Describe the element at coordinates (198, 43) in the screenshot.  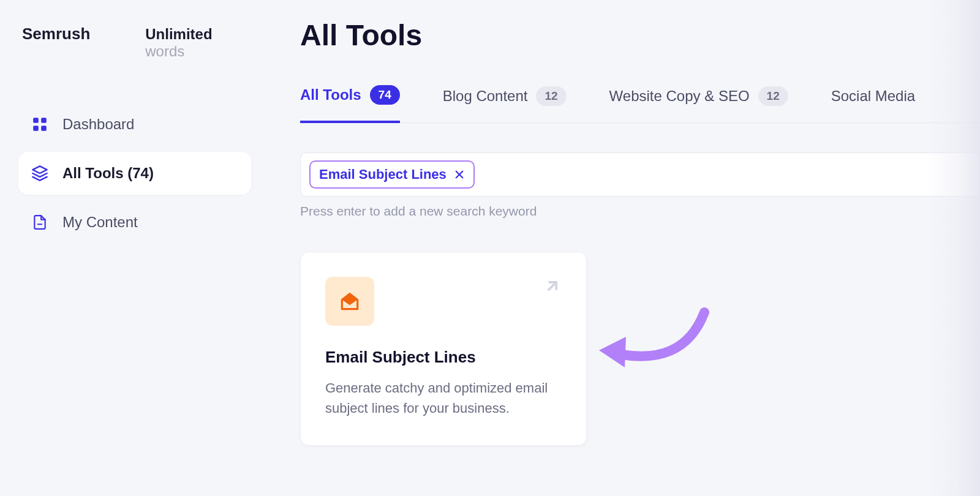
I see `plan-indicator: Unlimited words` at that location.